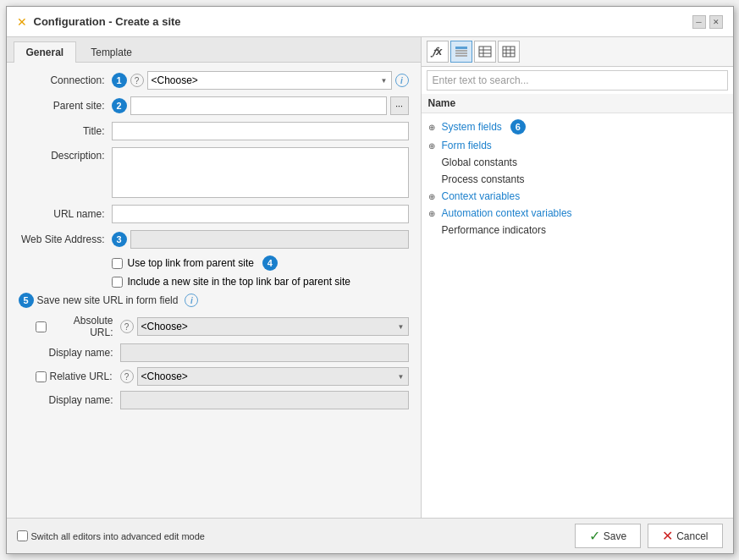  What do you see at coordinates (461, 52) in the screenshot?
I see `values-icon` at bounding box center [461, 52].